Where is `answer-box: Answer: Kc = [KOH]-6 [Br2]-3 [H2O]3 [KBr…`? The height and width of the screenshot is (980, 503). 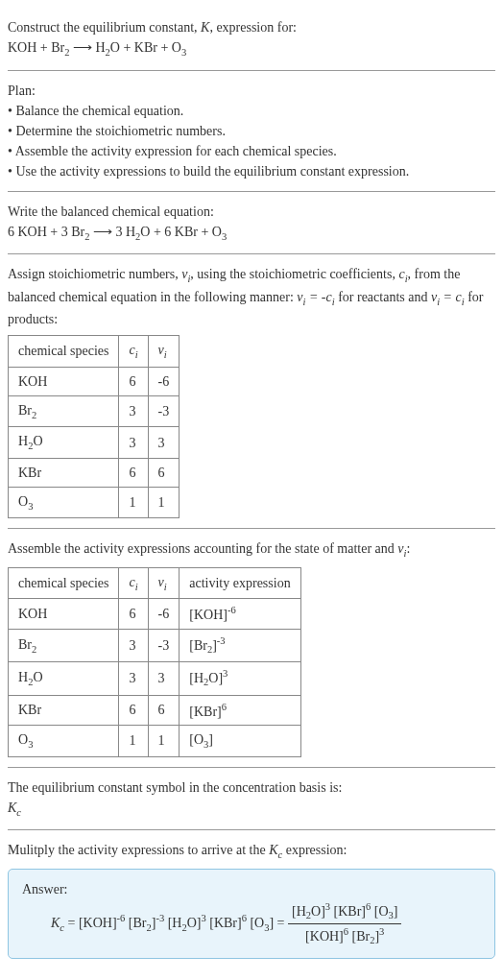
answer-box: Answer: Kc = [KOH]-6 [Br2]-3 [H2O]3 [KBr… is located at coordinates (252, 914).